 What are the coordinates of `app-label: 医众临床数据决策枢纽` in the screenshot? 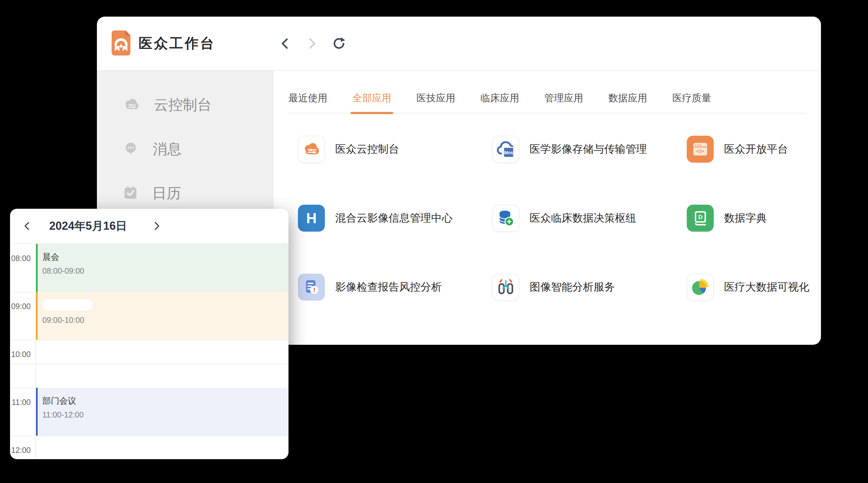 It's located at (583, 218).